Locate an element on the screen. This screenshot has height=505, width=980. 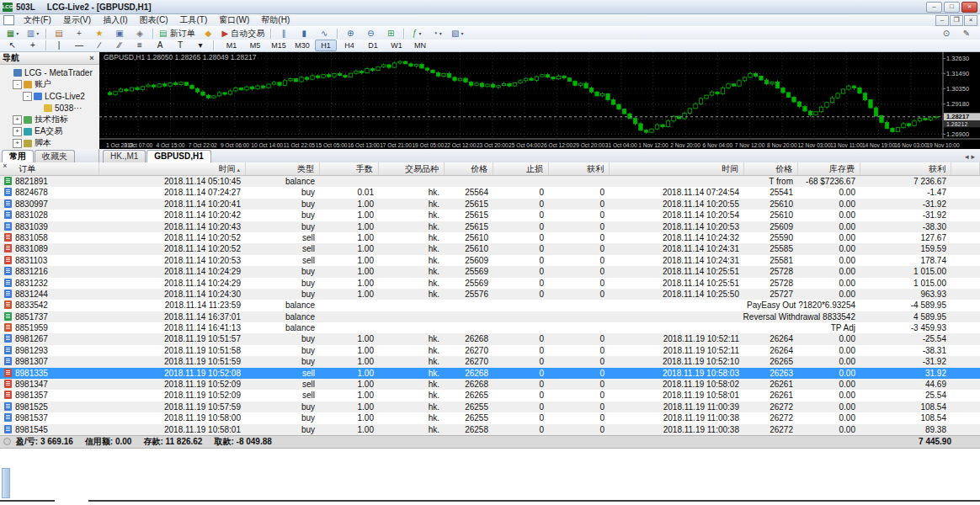
order-row-8831028: 88310282018.11.14 10:20:42buy1.00hk.2561… is located at coordinates (490, 215).